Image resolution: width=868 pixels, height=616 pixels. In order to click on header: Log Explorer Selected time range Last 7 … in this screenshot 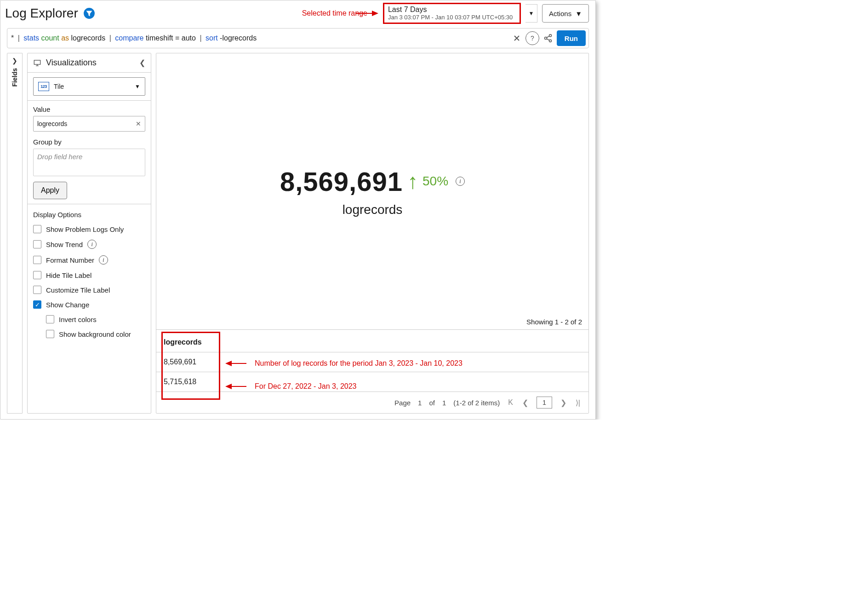, I will do `click(298, 13)`.